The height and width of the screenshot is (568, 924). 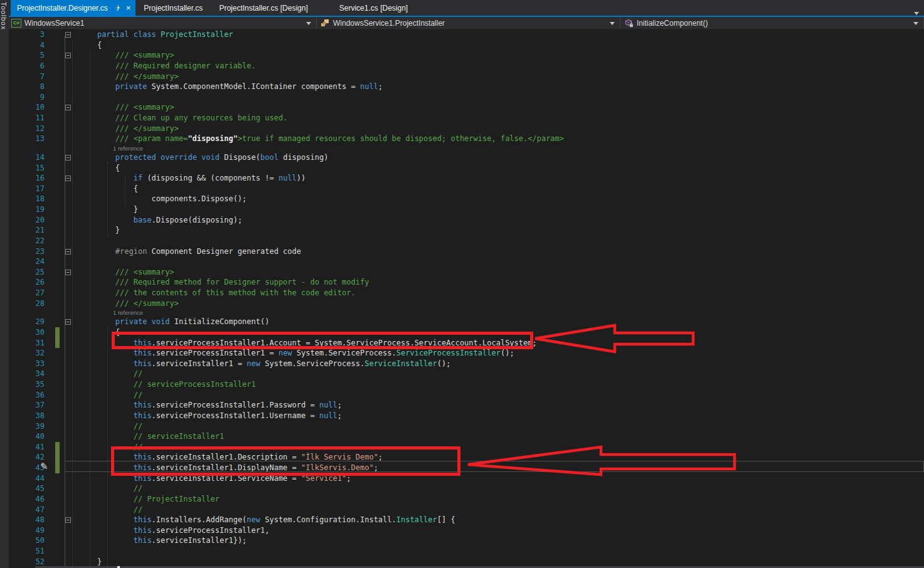 I want to click on line-number: 9, so click(x=26, y=98).